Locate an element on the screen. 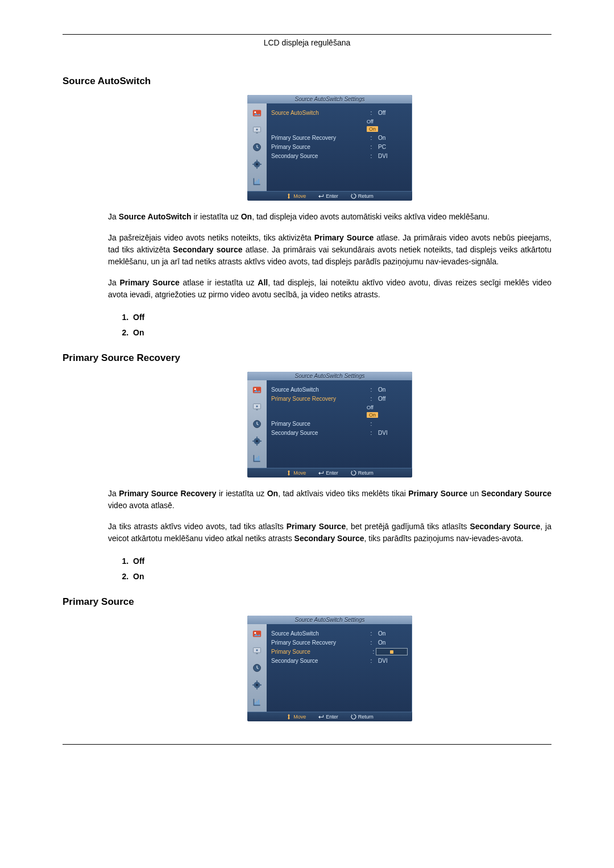 This screenshot has height=868, width=614. osd-value-box is located at coordinates (392, 651).